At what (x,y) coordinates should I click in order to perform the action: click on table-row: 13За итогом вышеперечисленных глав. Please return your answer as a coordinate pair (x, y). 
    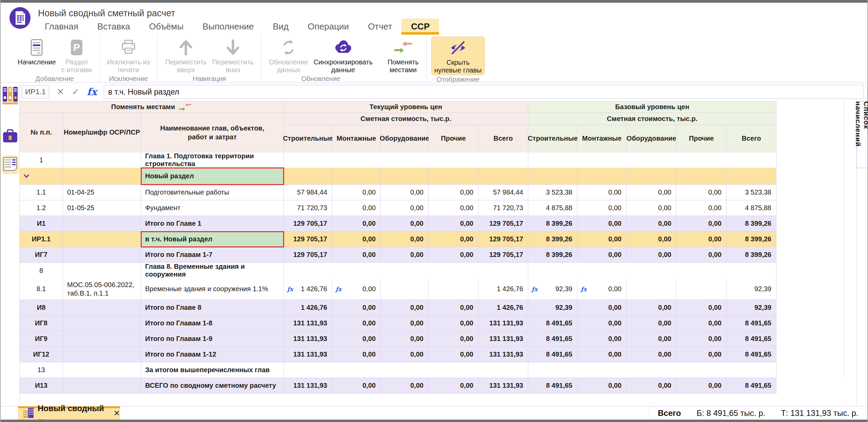
    Looking at the image, I should click on (398, 370).